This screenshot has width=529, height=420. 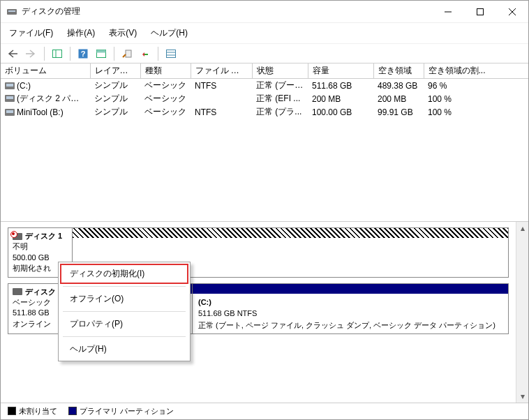 What do you see at coordinates (398, 86) in the screenshot?
I see `cell-free: 489.38 GB` at bounding box center [398, 86].